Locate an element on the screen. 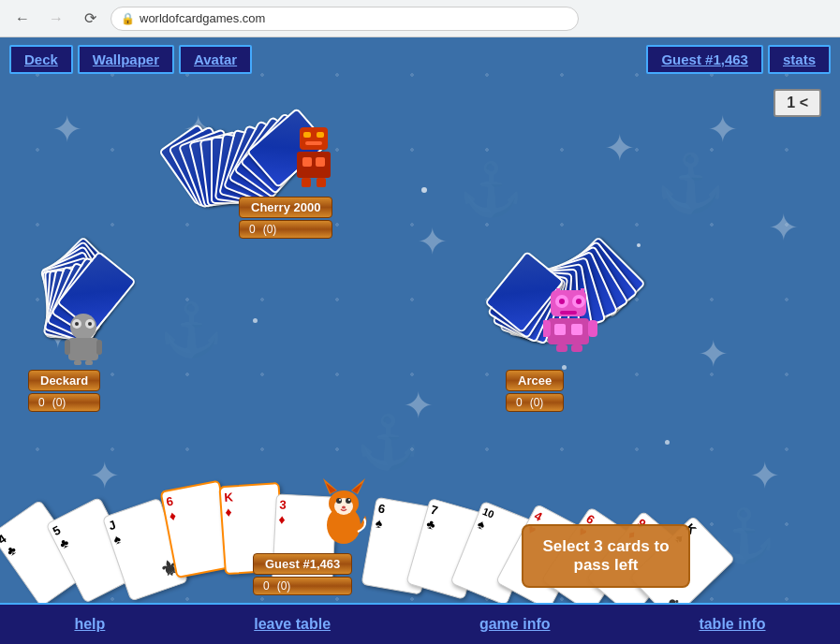 The width and height of the screenshot is (840, 644). arcee-playerbox: Arcee 0 (0) is located at coordinates (535, 391).